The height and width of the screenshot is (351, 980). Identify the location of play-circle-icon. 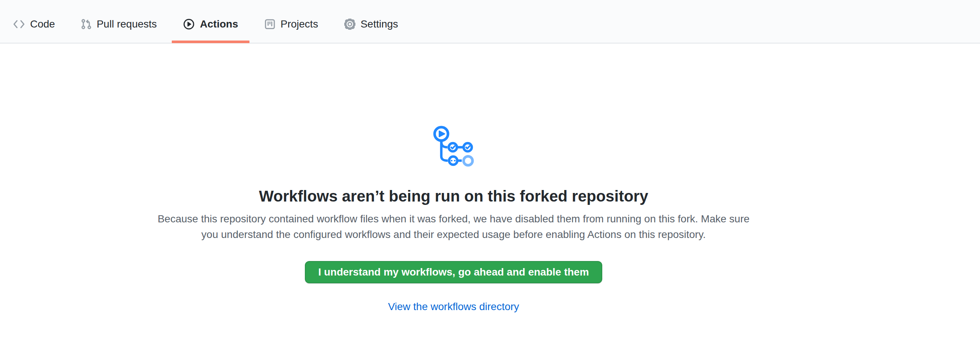
(189, 24).